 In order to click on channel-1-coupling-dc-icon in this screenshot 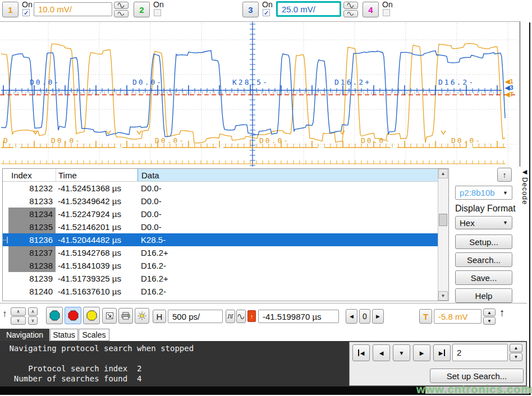, I will do `click(121, 13)`.